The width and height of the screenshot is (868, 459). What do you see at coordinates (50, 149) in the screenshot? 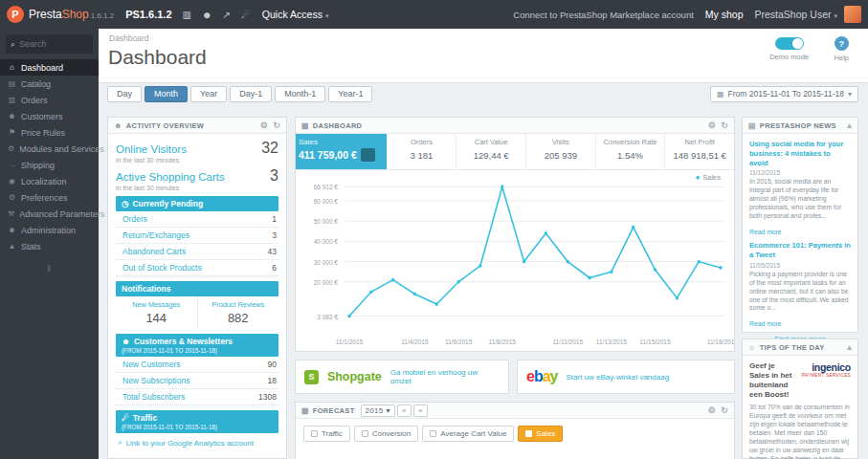
I see `sidebar-item-modules: ⚙Modules and Services` at bounding box center [50, 149].